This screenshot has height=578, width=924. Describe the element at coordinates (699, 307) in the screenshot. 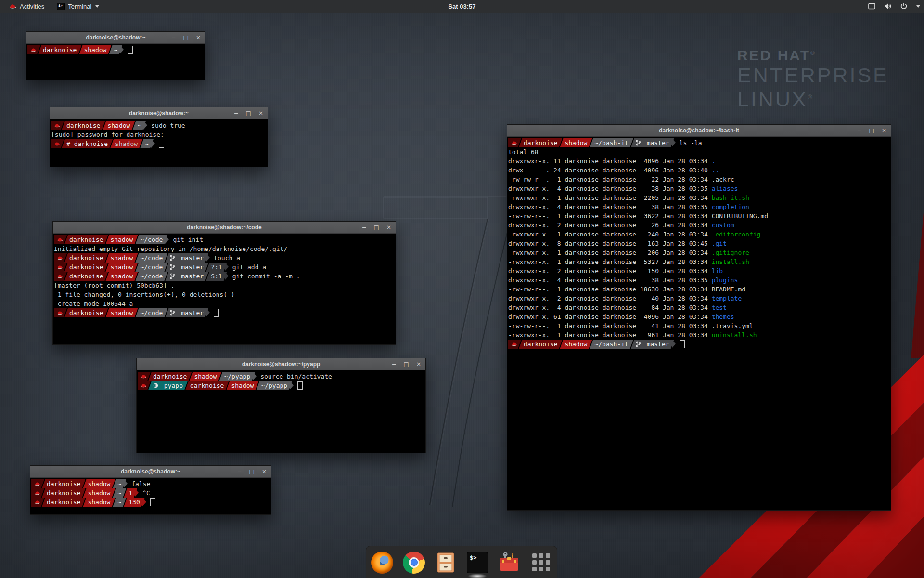

I see `output-line: drwxrwxr-x. 4 darknoise darknoise 84 Jan…` at that location.